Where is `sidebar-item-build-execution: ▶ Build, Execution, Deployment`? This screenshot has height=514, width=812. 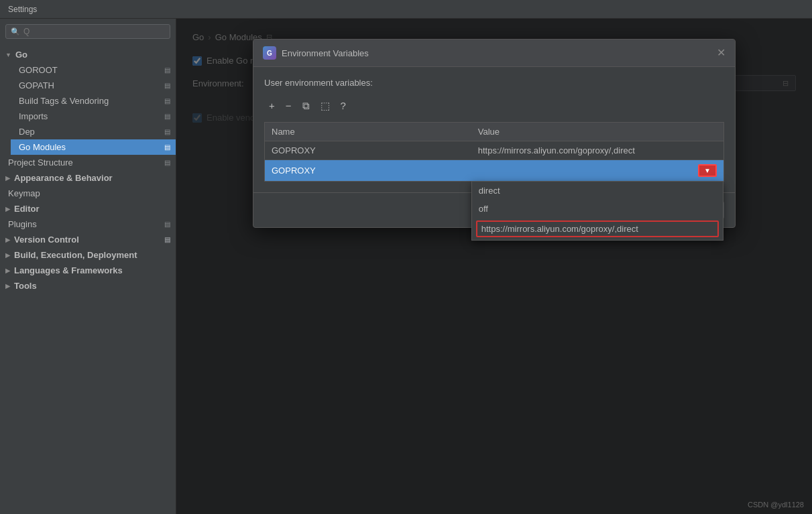 sidebar-item-build-execution: ▶ Build, Execution, Deployment is located at coordinates (88, 255).